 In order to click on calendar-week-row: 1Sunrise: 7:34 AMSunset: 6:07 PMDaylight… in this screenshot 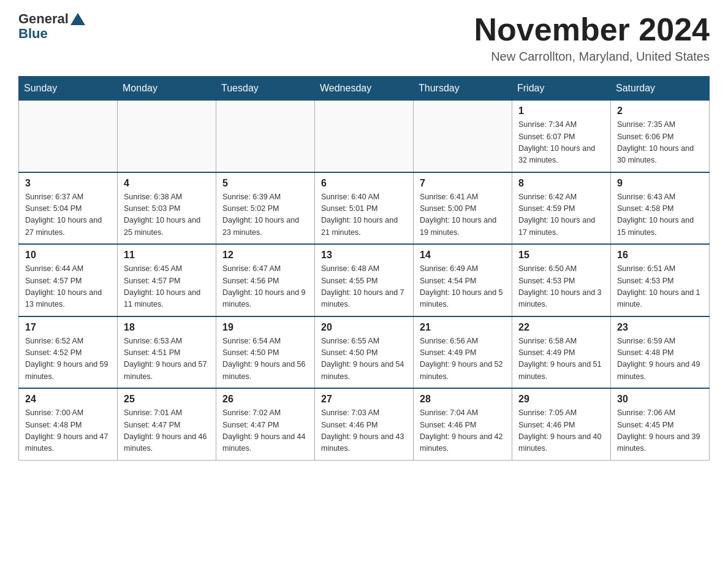, I will do `click(364, 136)`.